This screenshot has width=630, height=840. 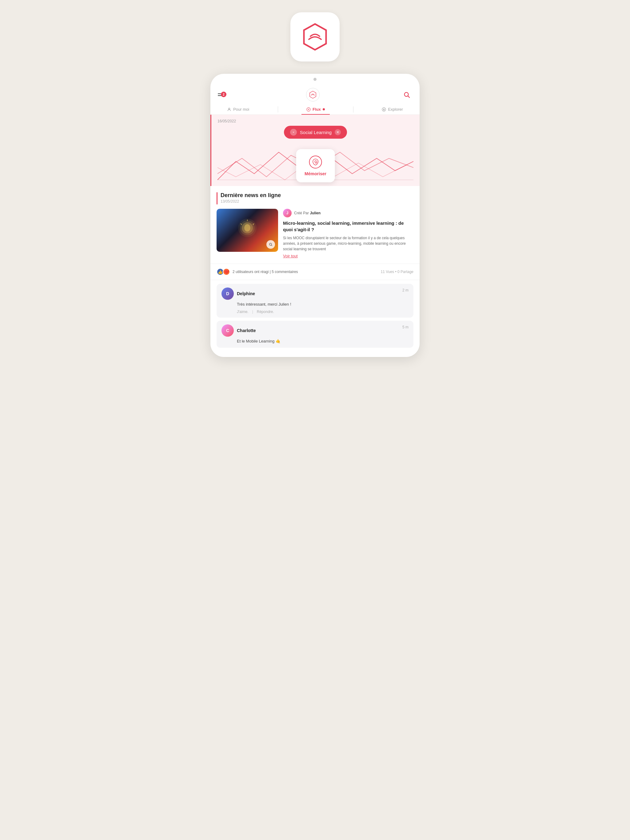 I want to click on news-content: J Créé Par Julien Micro-learning, social…, so click(x=348, y=234).